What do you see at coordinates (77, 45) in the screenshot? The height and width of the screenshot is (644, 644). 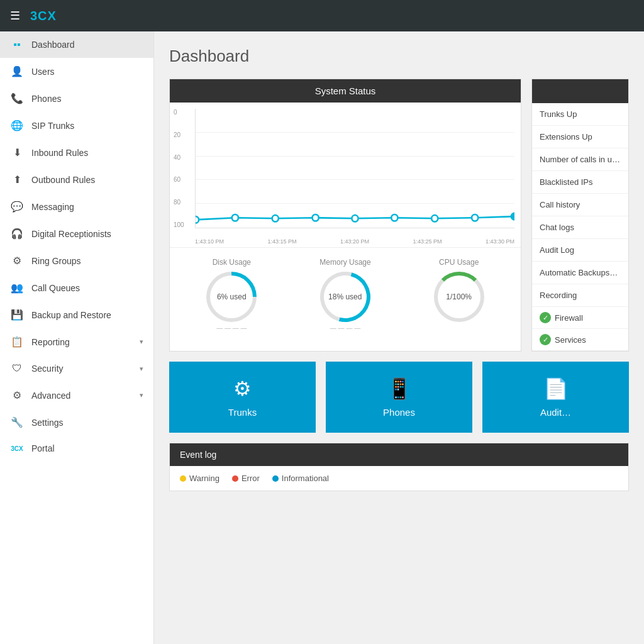 I see `sidebar-item-dashboard: ▪▪ Dashboard` at bounding box center [77, 45].